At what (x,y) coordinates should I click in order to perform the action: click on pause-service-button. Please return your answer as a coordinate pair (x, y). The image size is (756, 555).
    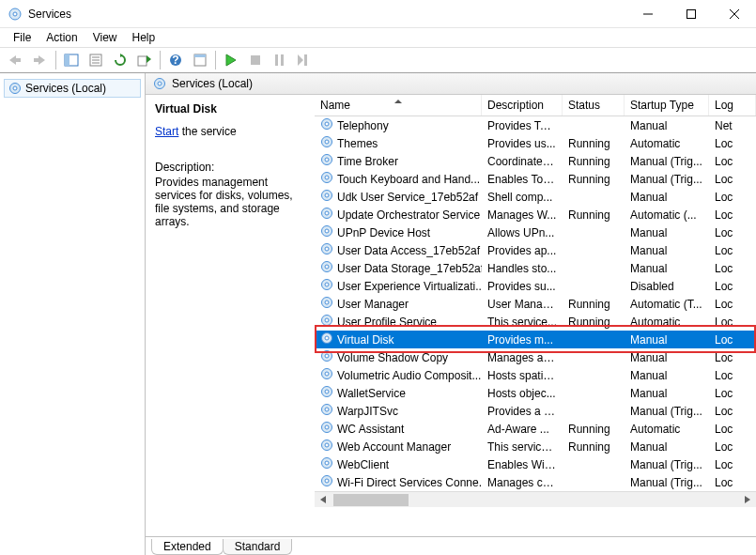
    Looking at the image, I should click on (280, 60).